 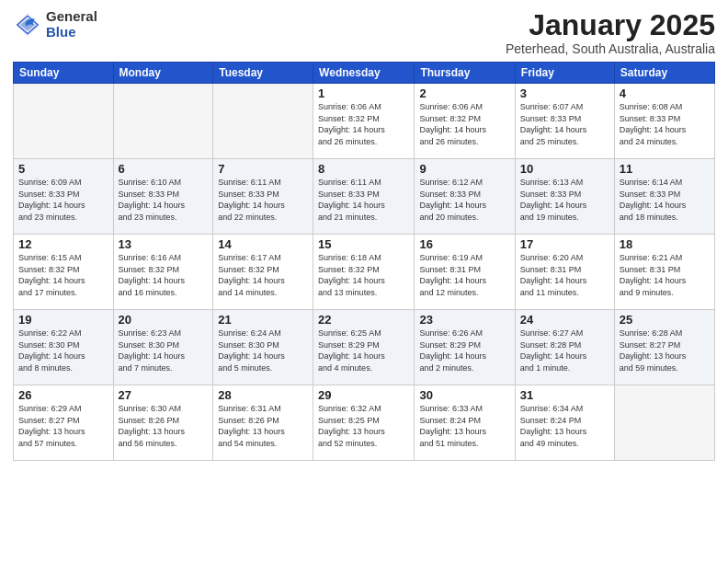 I want to click on day-number: 4, so click(x=665, y=94).